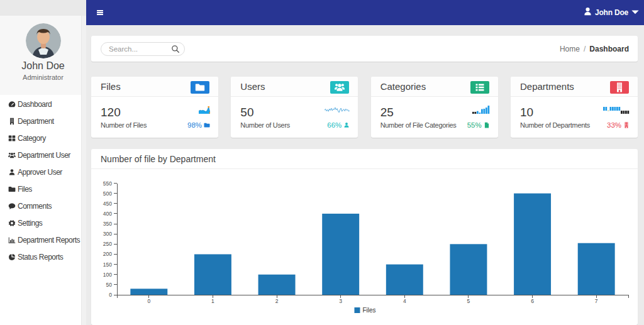 Image resolution: width=644 pixels, height=325 pixels. I want to click on stat-percent-row: 33%, so click(618, 125).